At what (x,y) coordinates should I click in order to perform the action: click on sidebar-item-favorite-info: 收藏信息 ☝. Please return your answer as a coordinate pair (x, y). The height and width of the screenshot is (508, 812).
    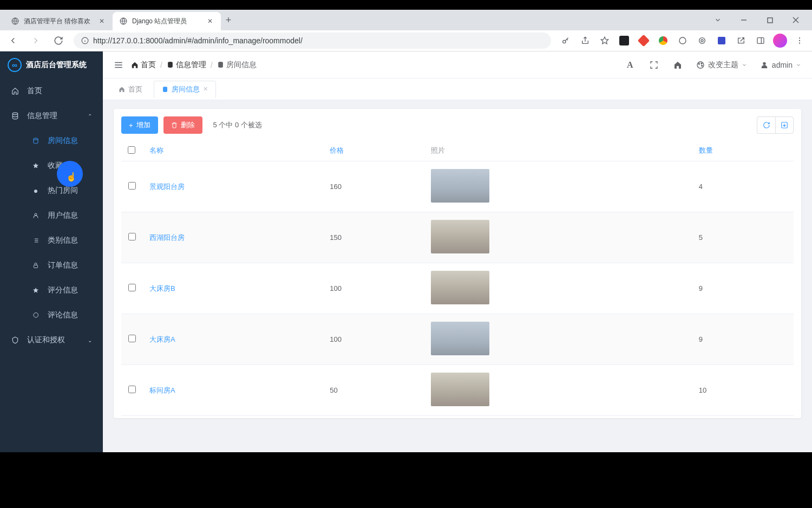
    Looking at the image, I should click on (57, 166).